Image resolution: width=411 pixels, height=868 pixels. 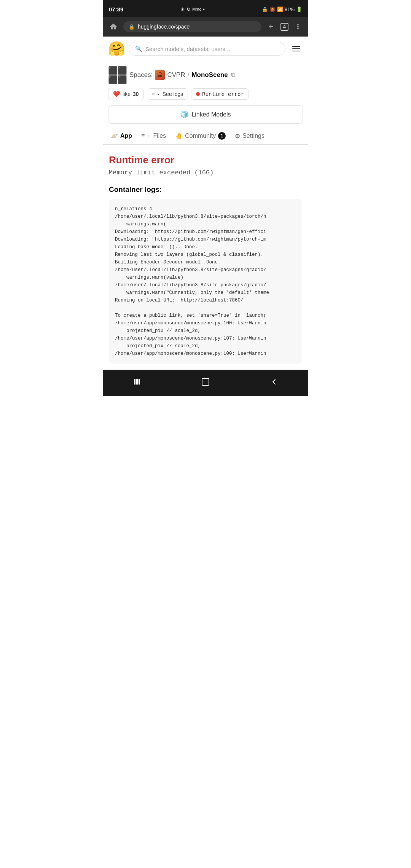 What do you see at coordinates (296, 49) in the screenshot?
I see `menu-button` at bounding box center [296, 49].